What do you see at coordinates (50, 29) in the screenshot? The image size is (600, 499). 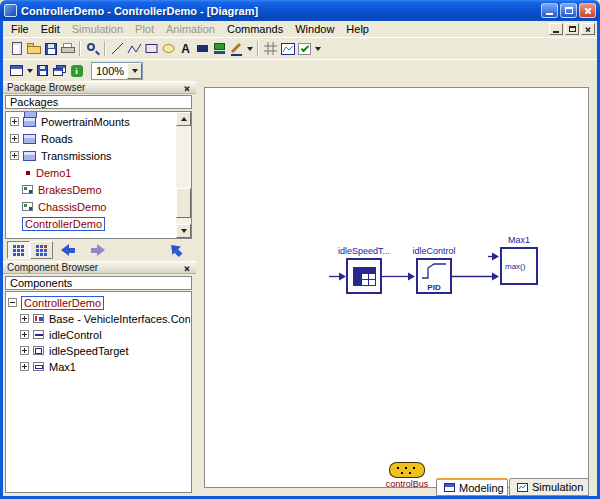 I see `menu-edit: Edit` at bounding box center [50, 29].